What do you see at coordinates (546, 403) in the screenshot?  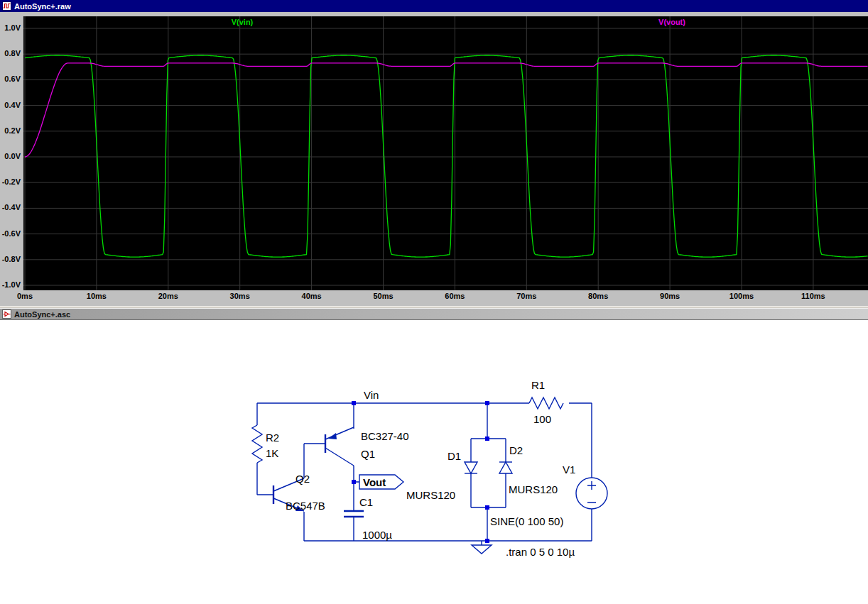 I see `resistor-r1` at bounding box center [546, 403].